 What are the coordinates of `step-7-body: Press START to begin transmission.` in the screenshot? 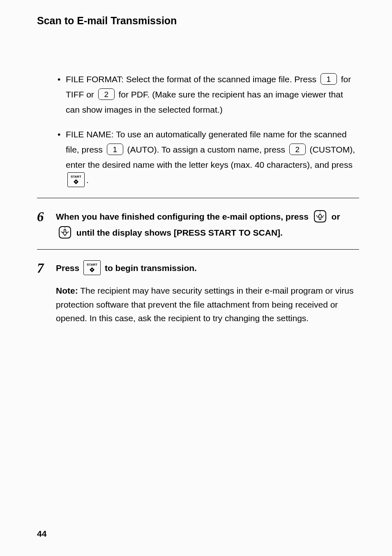 It's located at (208, 268).